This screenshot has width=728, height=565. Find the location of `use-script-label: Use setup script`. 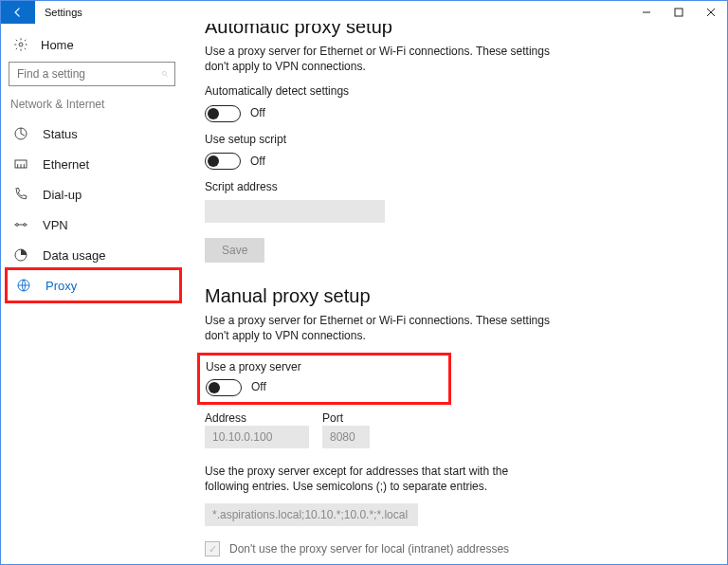

use-script-label: Use setup script is located at coordinates (457, 139).